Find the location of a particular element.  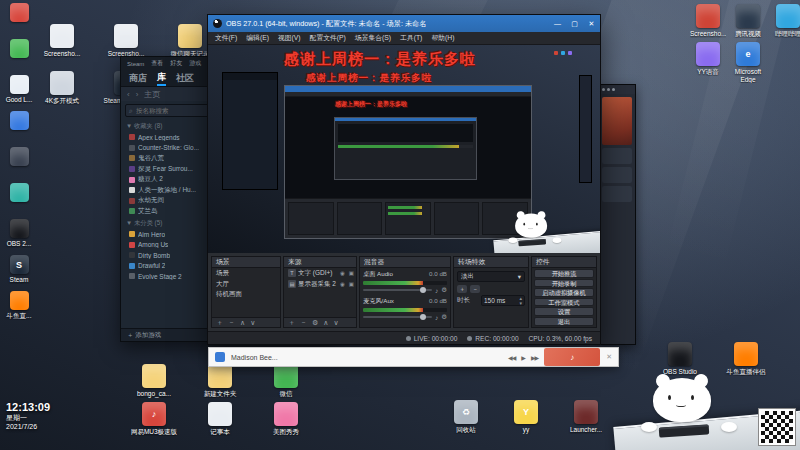

steam-nav-store: 商店 is located at coordinates (138, 78).